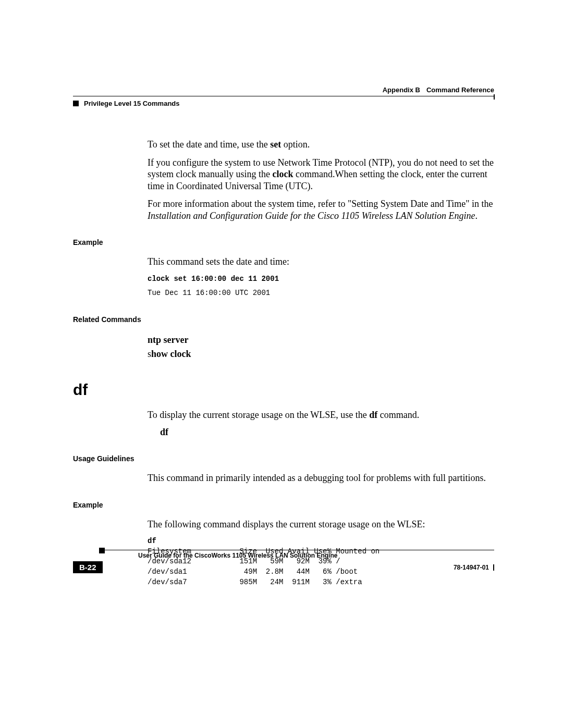 This screenshot has height=728, width=563. What do you see at coordinates (401, 90) in the screenshot?
I see `appendix-label: Appendix B` at bounding box center [401, 90].